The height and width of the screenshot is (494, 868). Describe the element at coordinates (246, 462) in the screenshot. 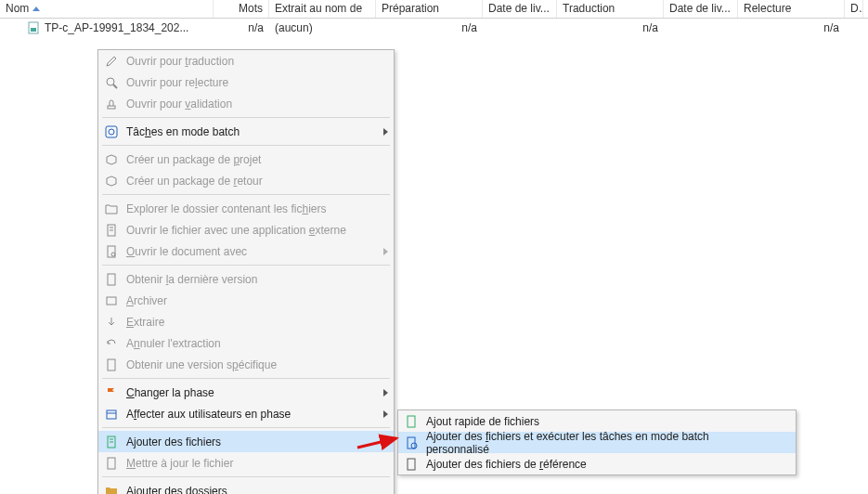

I see `menu-update-file: Mettre à jour le fichier` at that location.